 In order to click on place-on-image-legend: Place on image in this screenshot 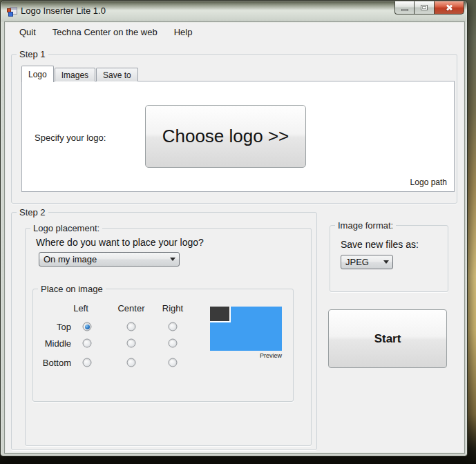, I will do `click(72, 289)`.